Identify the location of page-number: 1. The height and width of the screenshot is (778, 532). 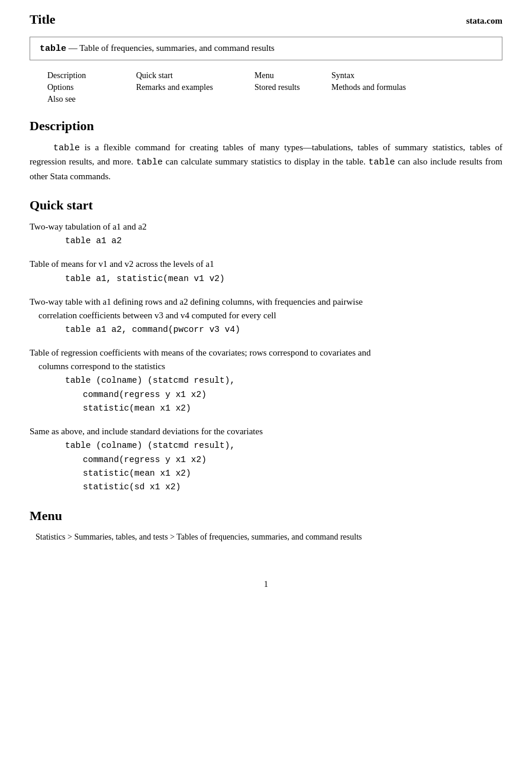
(266, 585).